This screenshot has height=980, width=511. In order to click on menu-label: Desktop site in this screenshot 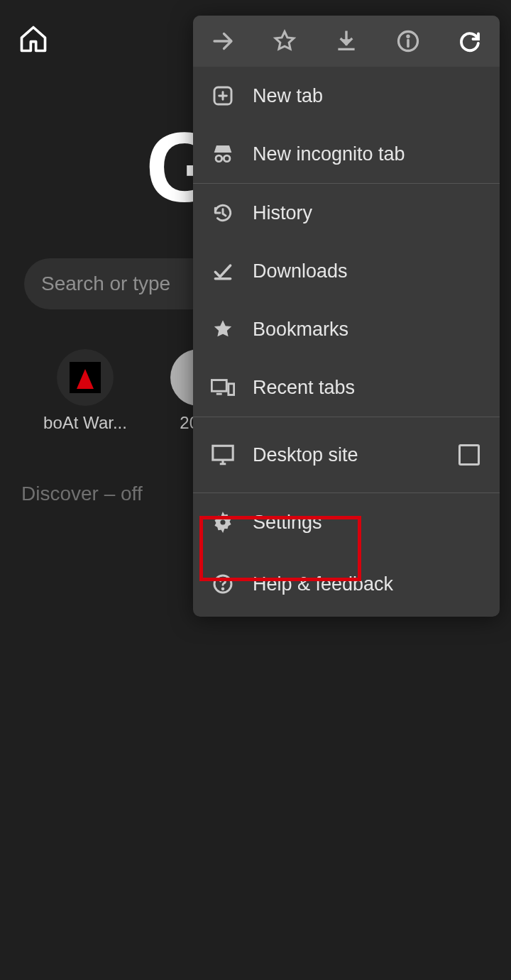, I will do `click(305, 456)`.